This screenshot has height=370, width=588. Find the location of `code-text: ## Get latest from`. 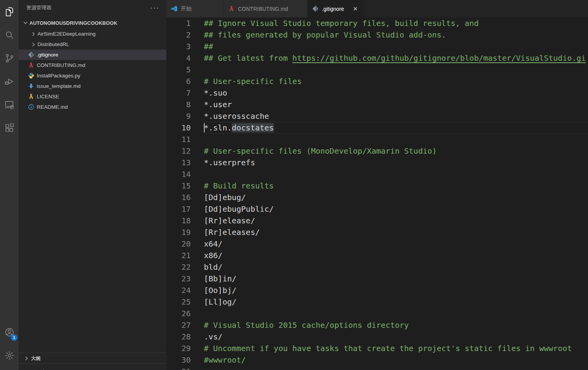

code-text: ## Get latest from is located at coordinates (248, 58).